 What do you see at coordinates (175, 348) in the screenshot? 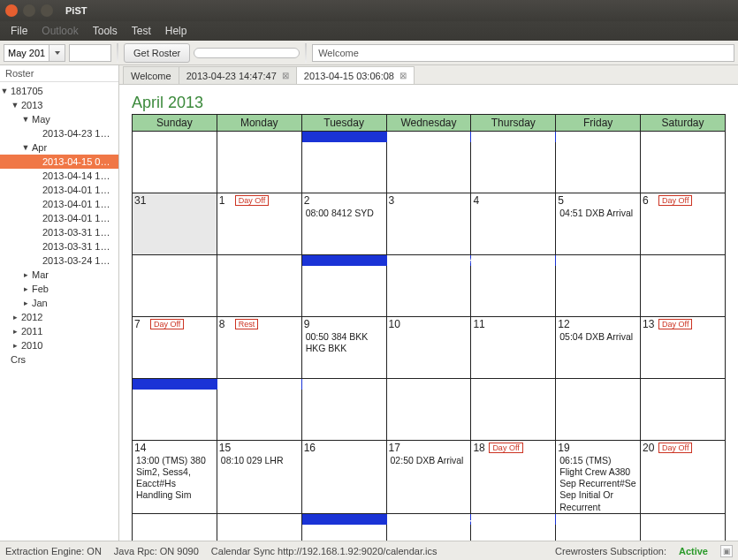
I see `calendar-day-cell: 7Day Off` at bounding box center [175, 348].